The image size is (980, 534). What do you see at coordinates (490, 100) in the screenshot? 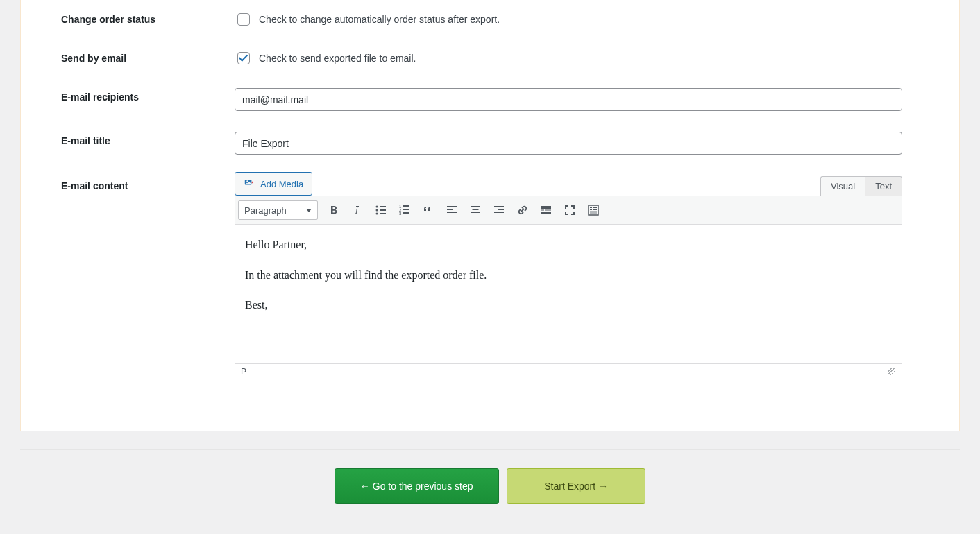
I see `row-email-recipients: E-mail recipients` at bounding box center [490, 100].